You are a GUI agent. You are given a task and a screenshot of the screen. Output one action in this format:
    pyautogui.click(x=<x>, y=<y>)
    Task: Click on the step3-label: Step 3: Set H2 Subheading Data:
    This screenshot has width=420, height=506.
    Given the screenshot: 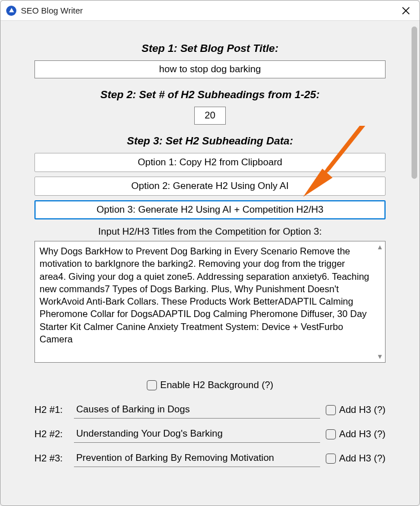 What is the action you would take?
    pyautogui.click(x=210, y=141)
    